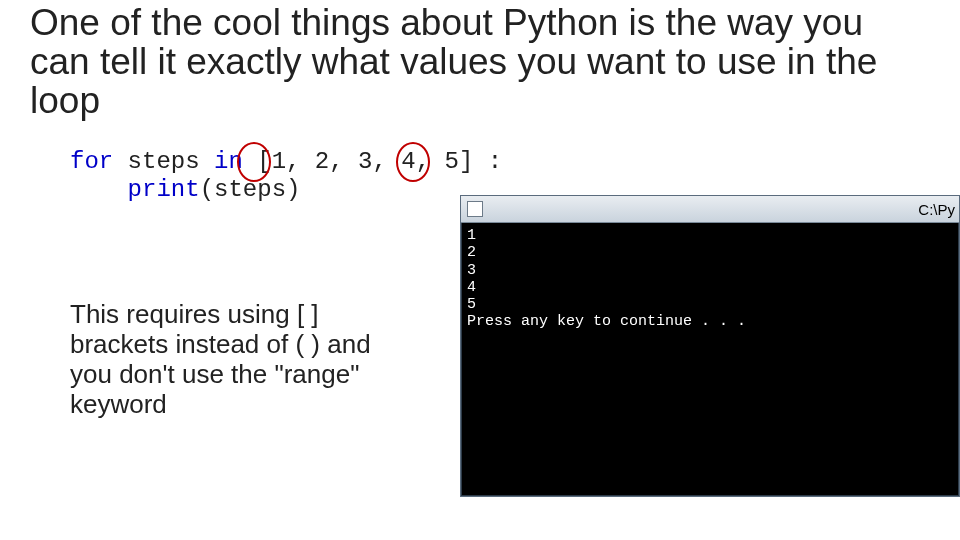 Image resolution: width=960 pixels, height=540 pixels. What do you see at coordinates (99, 190) in the screenshot?
I see `code-indent` at bounding box center [99, 190].